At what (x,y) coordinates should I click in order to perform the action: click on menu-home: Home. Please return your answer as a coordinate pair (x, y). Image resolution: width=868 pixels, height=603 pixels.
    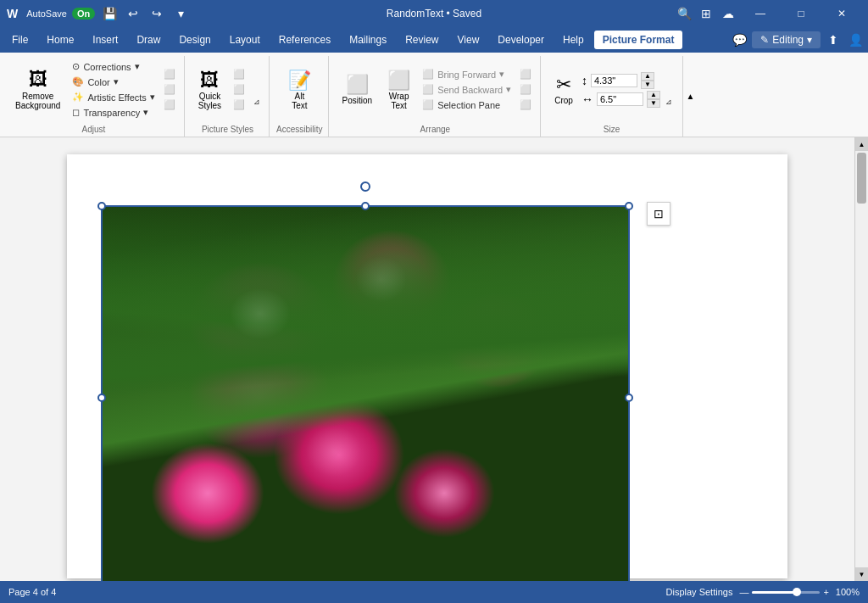
    Looking at the image, I should click on (60, 40).